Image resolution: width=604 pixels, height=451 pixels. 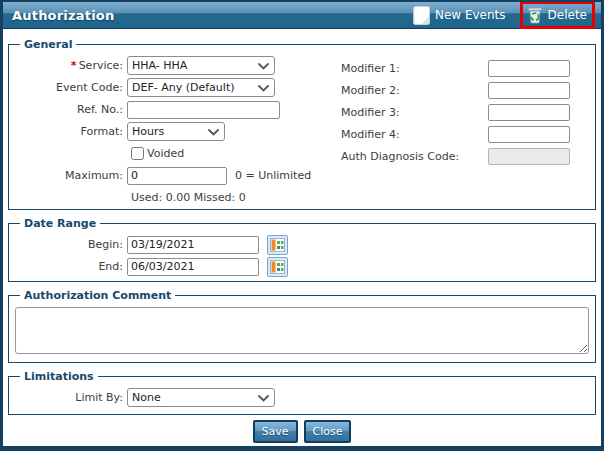 What do you see at coordinates (360, 198) in the screenshot?
I see `usage-text: Used: 0.00 Missed: 0` at bounding box center [360, 198].